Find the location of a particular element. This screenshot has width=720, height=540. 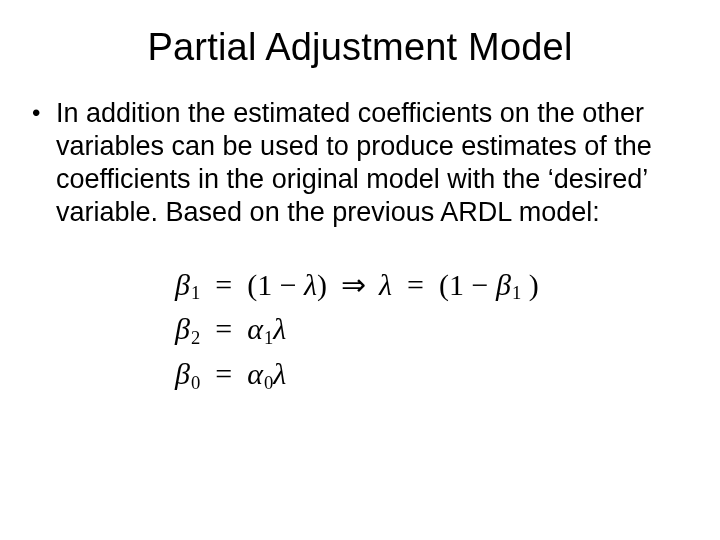

equation-row-3: β0 = α0λ is located at coordinates (432, 374).